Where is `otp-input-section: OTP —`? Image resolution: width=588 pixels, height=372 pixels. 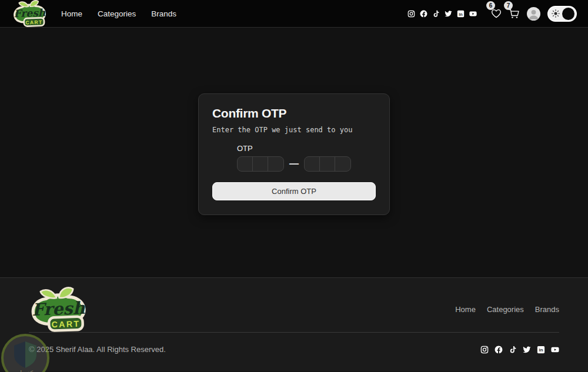 otp-input-section: OTP — is located at coordinates (294, 157).